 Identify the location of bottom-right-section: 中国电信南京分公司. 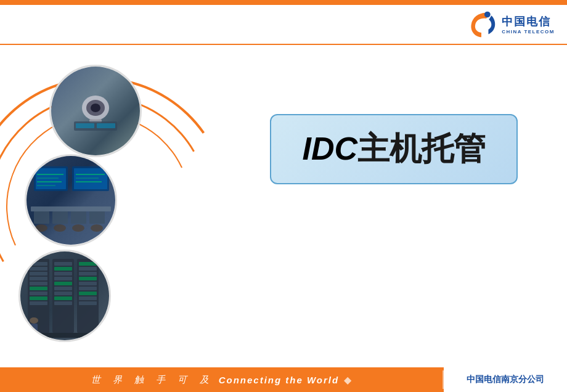
(505, 380).